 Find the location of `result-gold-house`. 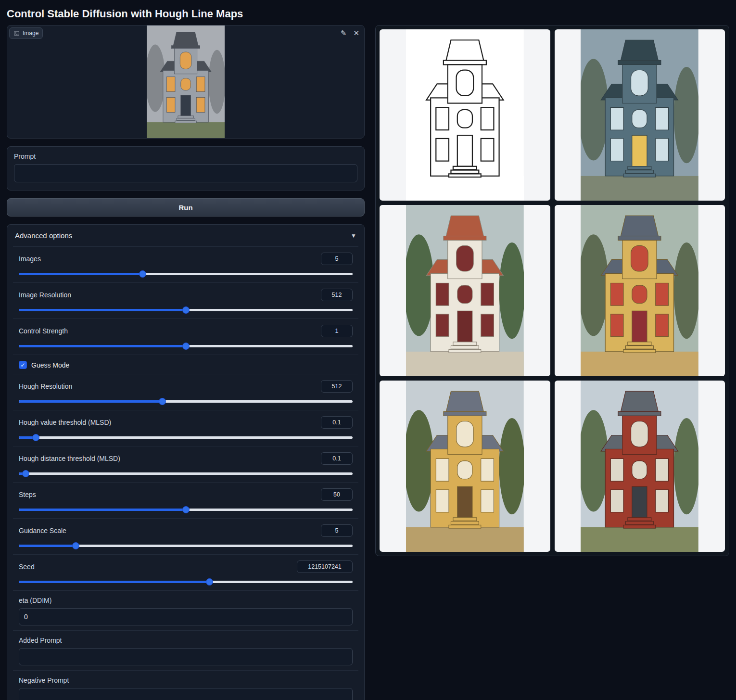

result-gold-house is located at coordinates (465, 466).